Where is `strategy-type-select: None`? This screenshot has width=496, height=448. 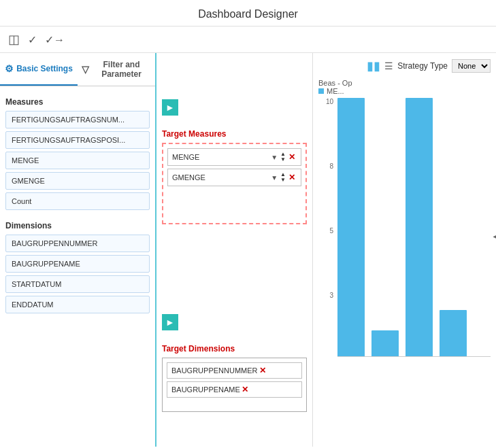
strategy-type-select: None is located at coordinates (471, 66).